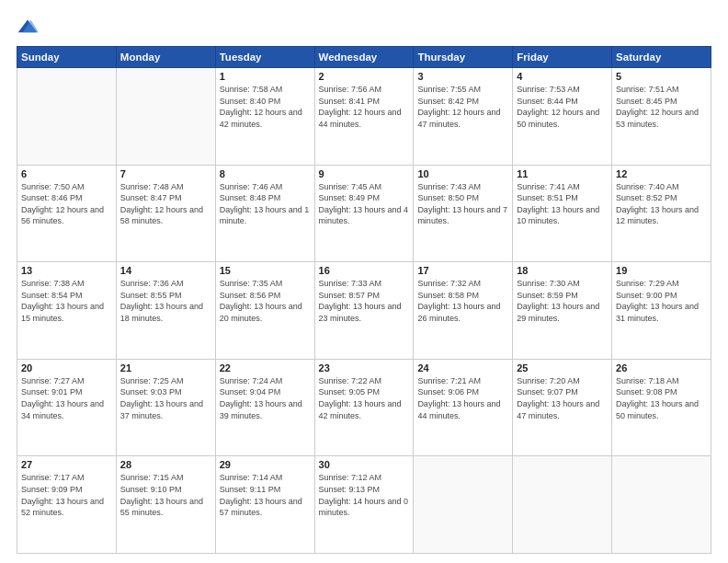 The height and width of the screenshot is (563, 728). Describe the element at coordinates (463, 213) in the screenshot. I see `calendar-cell: 10Sunrise: 7:43 AM Sunset: 8:50 PM Dayli…` at that location.